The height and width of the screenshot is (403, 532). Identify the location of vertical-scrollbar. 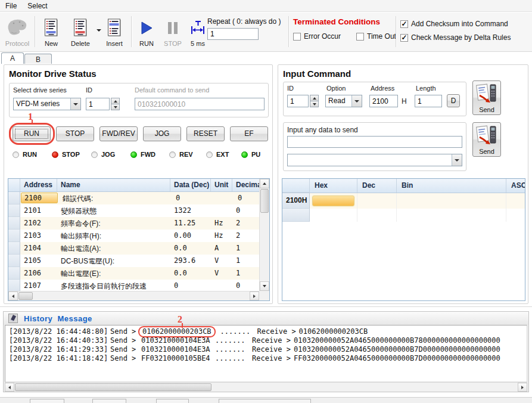
(265, 235).